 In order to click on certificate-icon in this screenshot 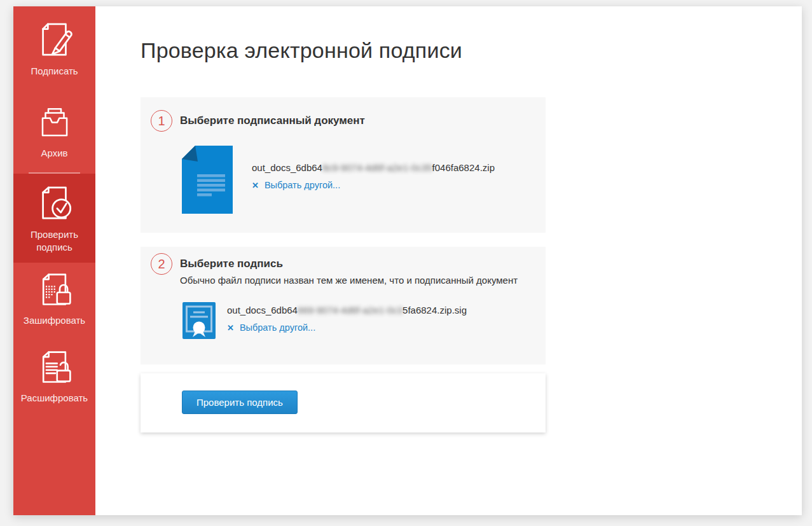, I will do `click(199, 321)`.